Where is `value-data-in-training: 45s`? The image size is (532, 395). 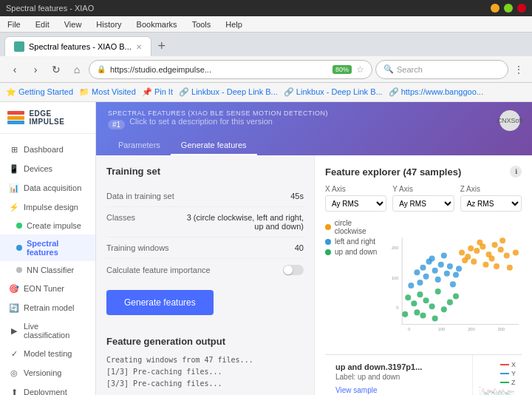
value-data-in-training: 45s is located at coordinates (297, 196).